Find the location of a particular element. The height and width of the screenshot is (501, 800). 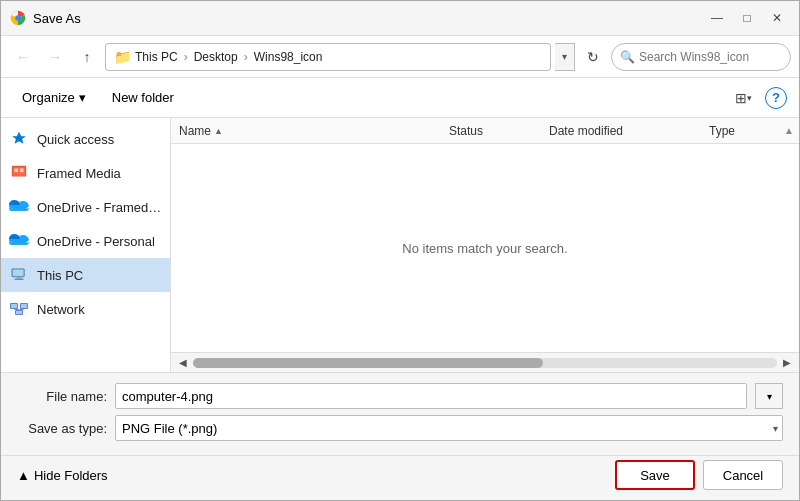

up-button: ↑ is located at coordinates (87, 57).